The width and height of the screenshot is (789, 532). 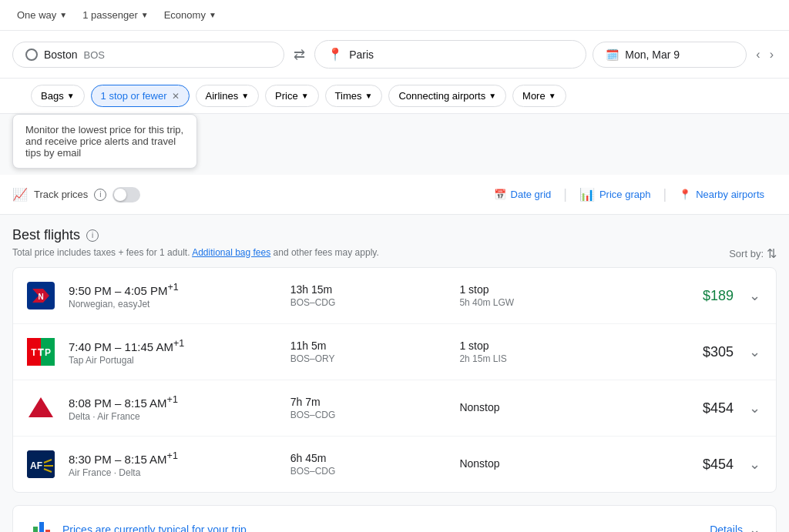 I want to click on price-alert-expand-button: ⌄, so click(x=755, y=525).